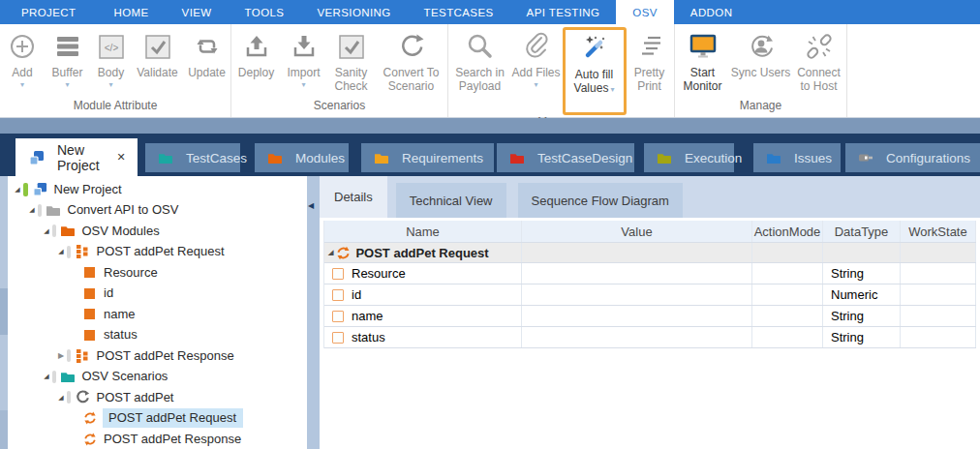 This screenshot has height=449, width=980. What do you see at coordinates (304, 58) in the screenshot?
I see `import-button: Import ▾` at bounding box center [304, 58].